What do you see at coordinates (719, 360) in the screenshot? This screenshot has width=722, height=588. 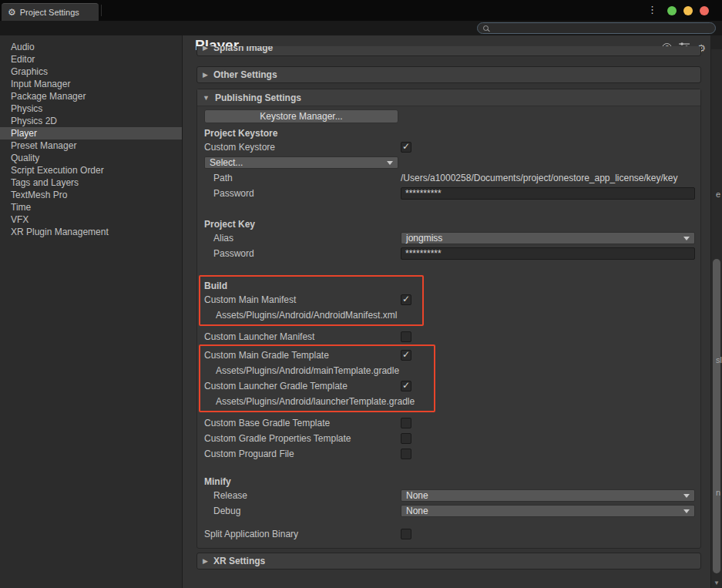 I see `background-window-fragment: sl` at bounding box center [719, 360].